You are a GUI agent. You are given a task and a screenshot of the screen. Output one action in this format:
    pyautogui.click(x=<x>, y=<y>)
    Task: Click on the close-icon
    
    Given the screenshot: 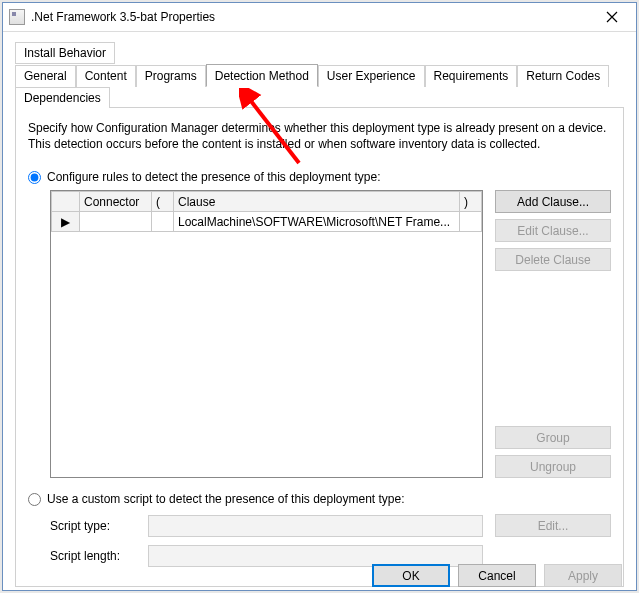 What is the action you would take?
    pyautogui.click(x=612, y=17)
    